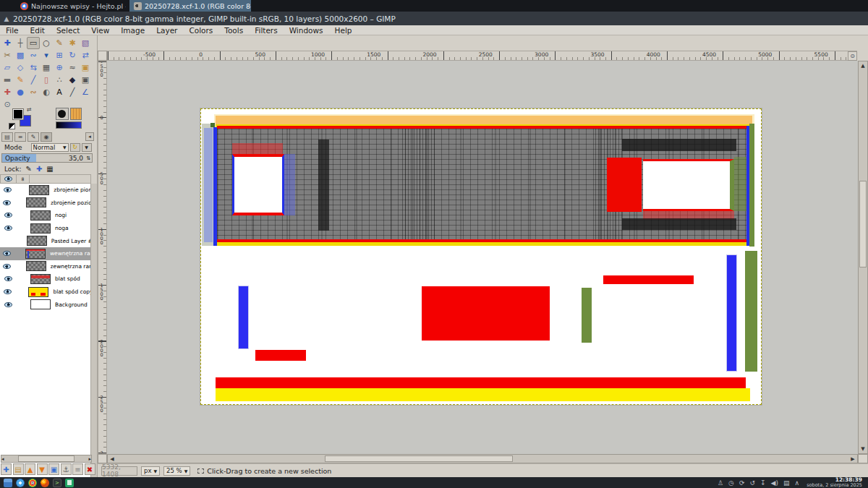 The width and height of the screenshot is (868, 488). Describe the element at coordinates (33, 80) in the screenshot. I see `paintbrush-tool-icon: ╱` at that location.